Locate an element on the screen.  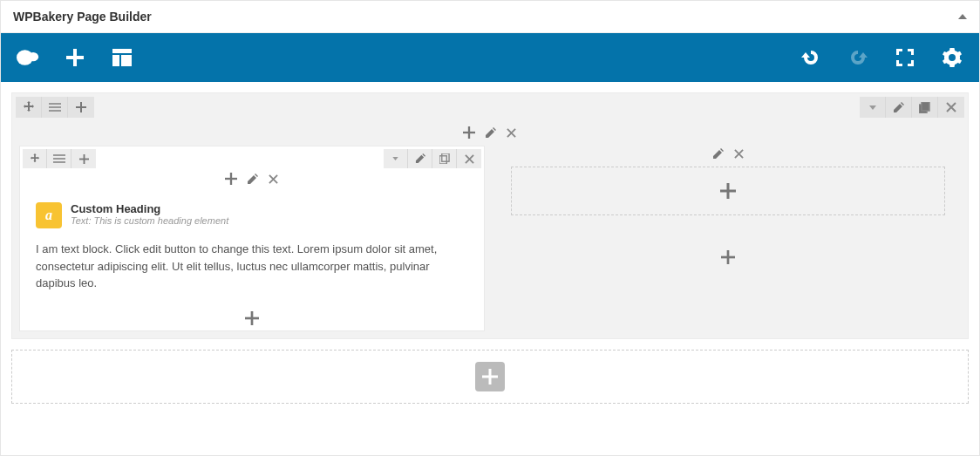
add-element-icon is located at coordinates (75, 58).